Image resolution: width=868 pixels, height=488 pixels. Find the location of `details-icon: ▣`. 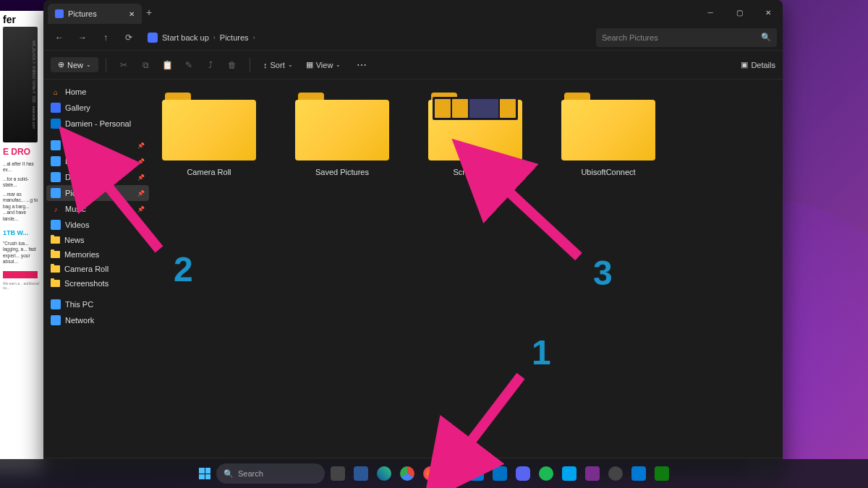

details-icon: ▣ is located at coordinates (744, 65).